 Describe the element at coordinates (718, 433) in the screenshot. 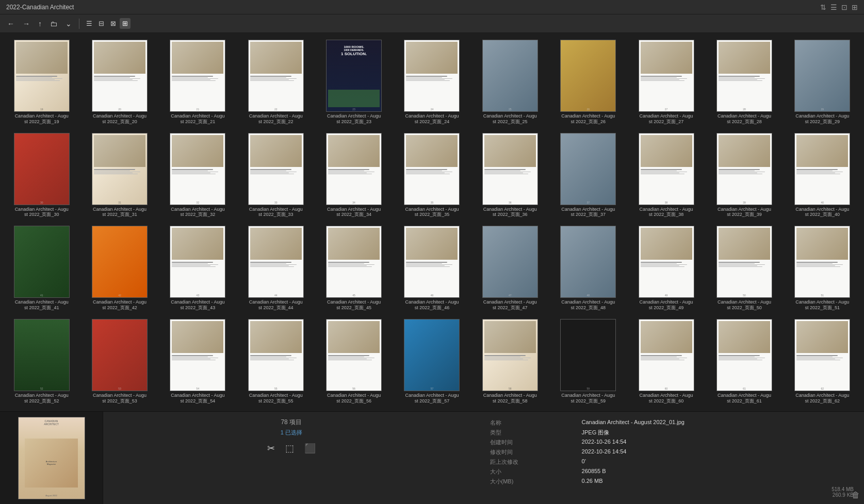

I see `value-type: JPEG 图像` at that location.